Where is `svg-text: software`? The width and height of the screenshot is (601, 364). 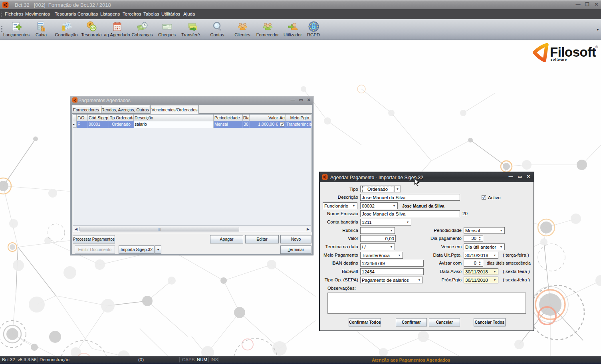 svg-text: software is located at coordinates (559, 59).